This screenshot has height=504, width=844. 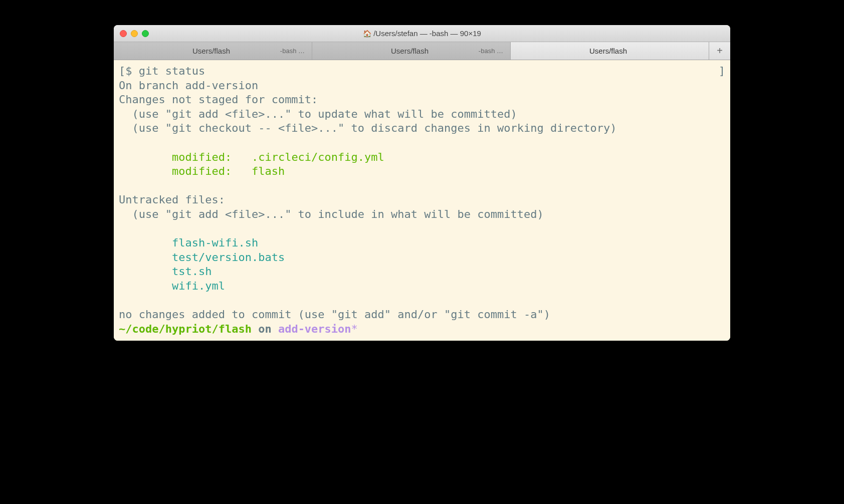 What do you see at coordinates (318, 114) in the screenshot?
I see `output-line: (use "git add <file>..." to update what …` at bounding box center [318, 114].